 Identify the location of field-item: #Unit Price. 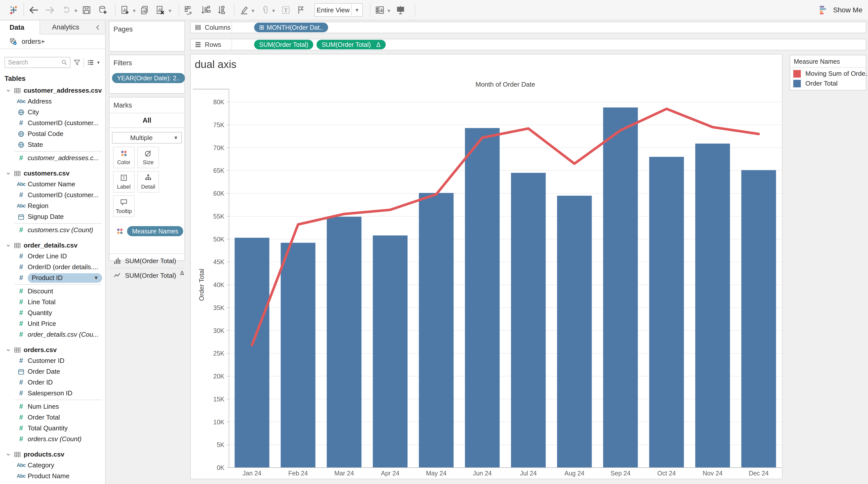
(53, 324).